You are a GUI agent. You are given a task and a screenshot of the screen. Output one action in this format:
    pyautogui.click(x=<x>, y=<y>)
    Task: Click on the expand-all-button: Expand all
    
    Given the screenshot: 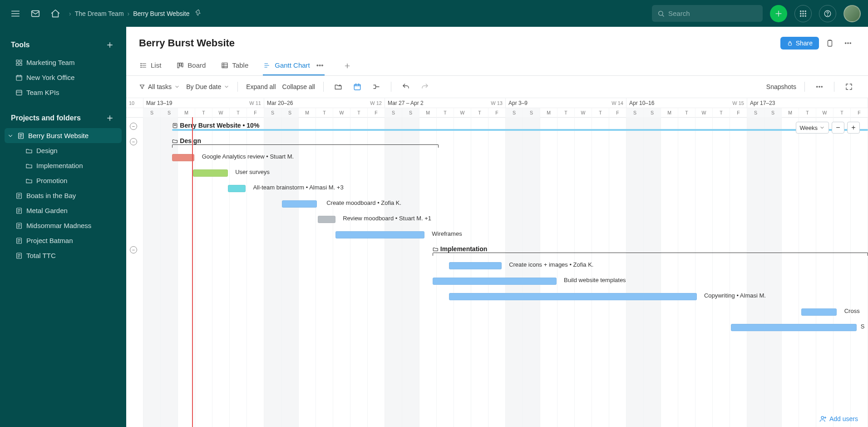 What is the action you would take?
    pyautogui.click(x=261, y=87)
    